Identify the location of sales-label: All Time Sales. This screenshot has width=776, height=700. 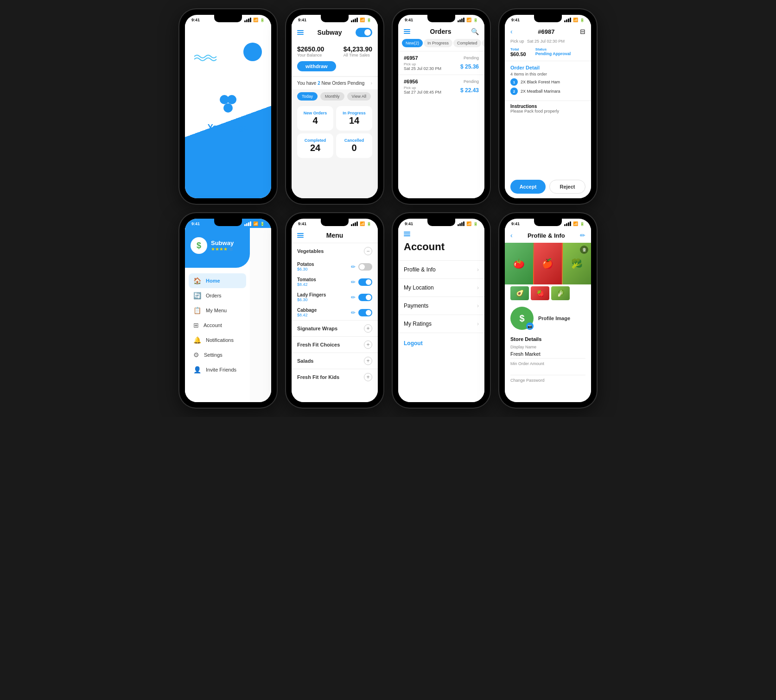
(358, 55).